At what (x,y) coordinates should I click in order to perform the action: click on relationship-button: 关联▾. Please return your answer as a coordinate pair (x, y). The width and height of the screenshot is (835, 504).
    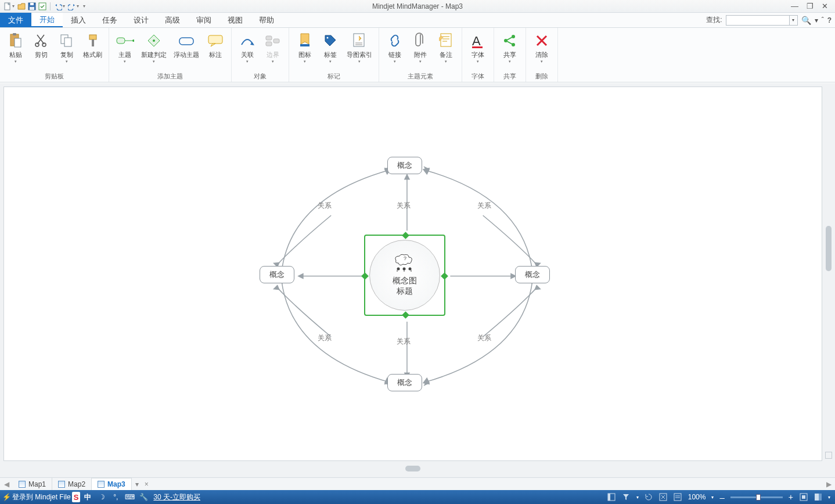
    Looking at the image, I should click on (247, 46).